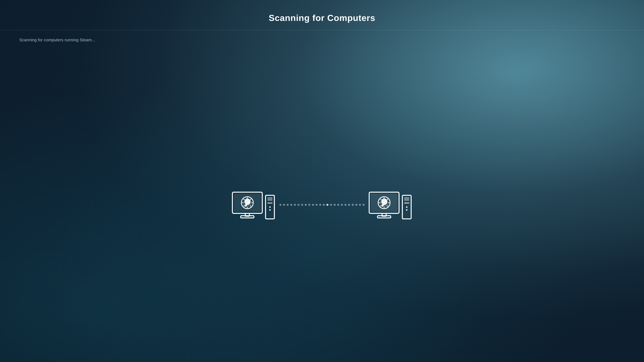  Describe the element at coordinates (270, 207) in the screenshot. I see `left-tower` at that location.